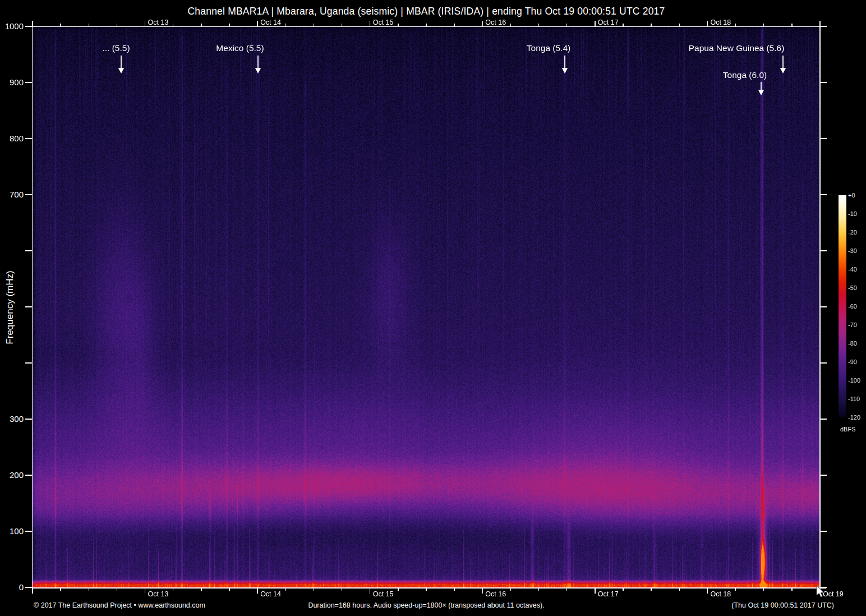 The image size is (866, 616). I want to click on earthquake-annotation-label: Papua New Guinea (5.6), so click(737, 48).